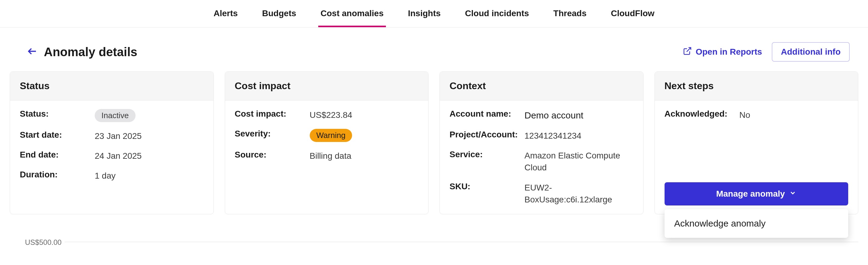  Describe the element at coordinates (497, 14) in the screenshot. I see `tab-cloud-incidents: Cloud incidents` at that location.